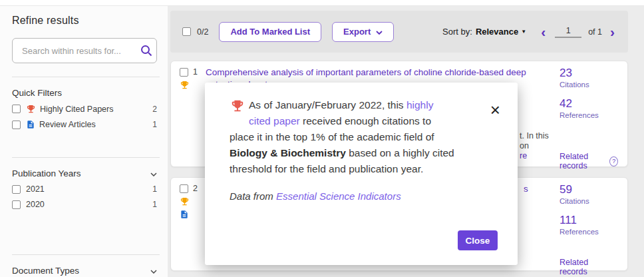  I want to click on close-icon: ×, so click(495, 110).